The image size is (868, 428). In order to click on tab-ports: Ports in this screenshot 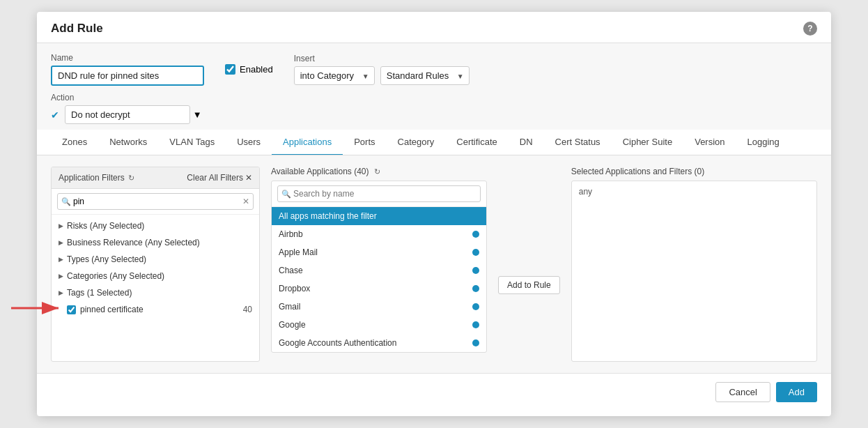, I will do `click(364, 142)`.